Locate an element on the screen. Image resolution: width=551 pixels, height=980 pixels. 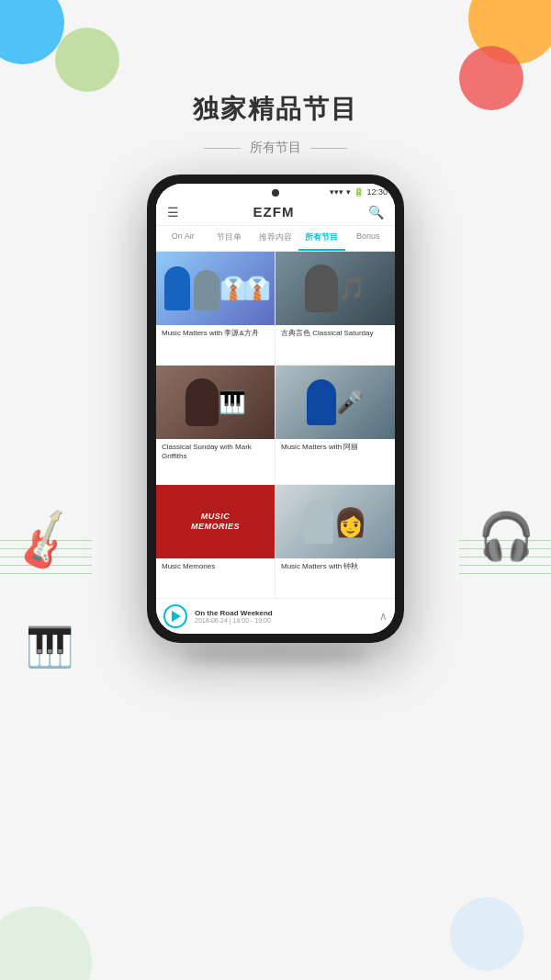
grid-item-music-memories: MUSIC MEMORIES Music Memories is located at coordinates (216, 542).